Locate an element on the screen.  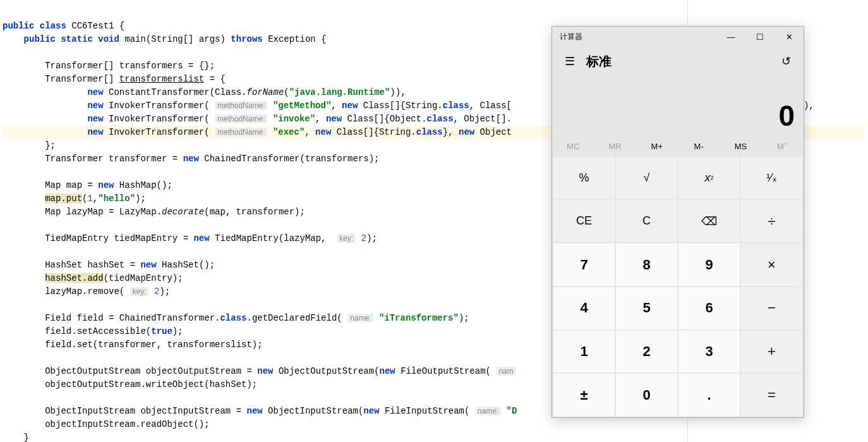
digit-5: 5 is located at coordinates (647, 309).